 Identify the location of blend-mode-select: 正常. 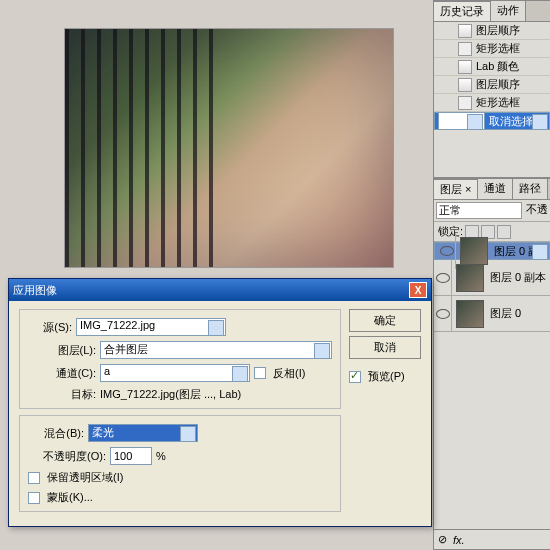
(479, 210).